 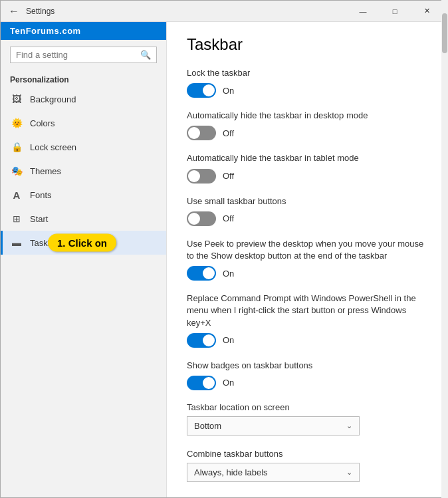 I want to click on combine-value: Always, hide labels, so click(x=231, y=472).